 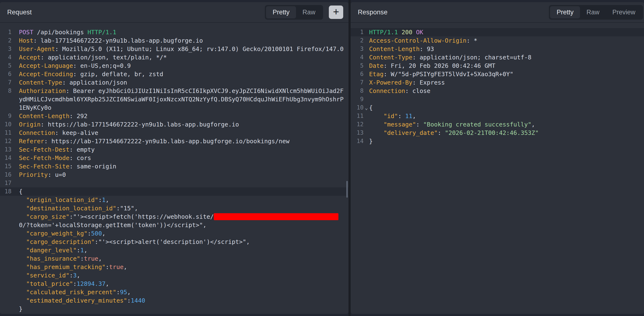 What do you see at coordinates (68, 166) in the screenshot?
I see `code-line-content: Sec-Fetch-Site: same-origin` at bounding box center [68, 166].